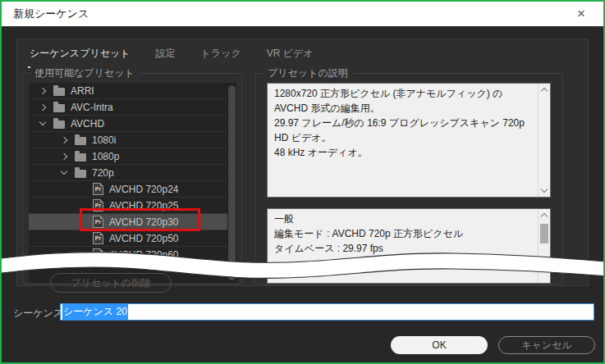 The height and width of the screenshot is (364, 605). What do you see at coordinates (308, 74) in the screenshot?
I see `preset-description-label: プリセットの説明` at bounding box center [308, 74].